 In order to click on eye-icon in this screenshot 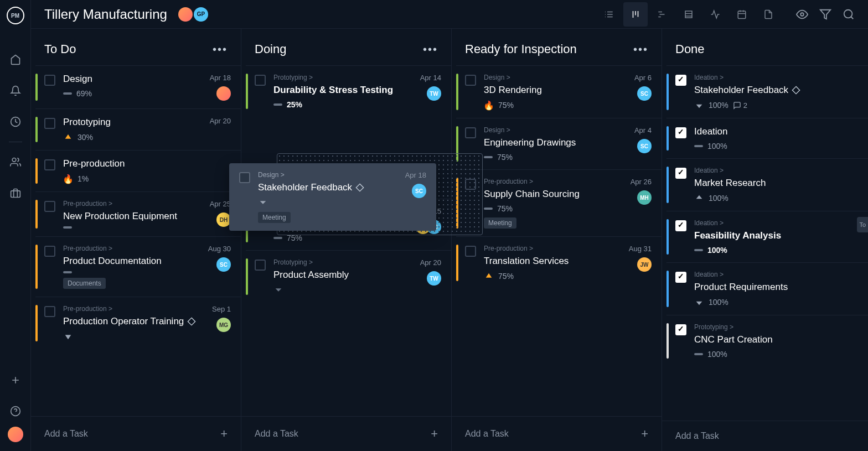, I will do `click(802, 14)`.